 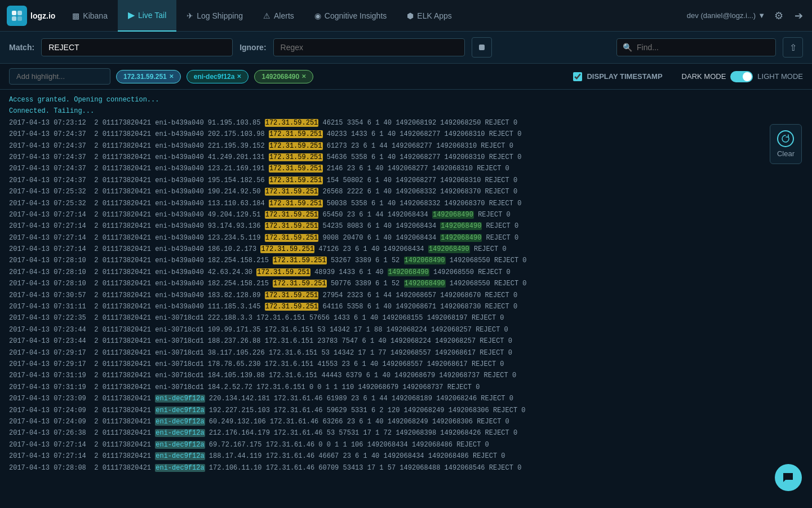 What do you see at coordinates (704, 77) in the screenshot?
I see `dark-mode-label: DARK MODE` at bounding box center [704, 77].